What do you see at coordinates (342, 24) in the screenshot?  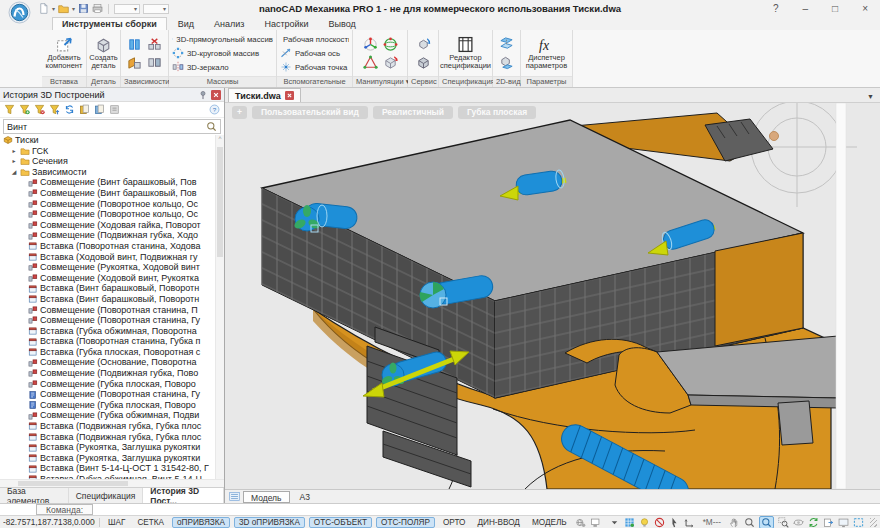 I see `menu-tab-Вывод: Вывод` at bounding box center [342, 24].